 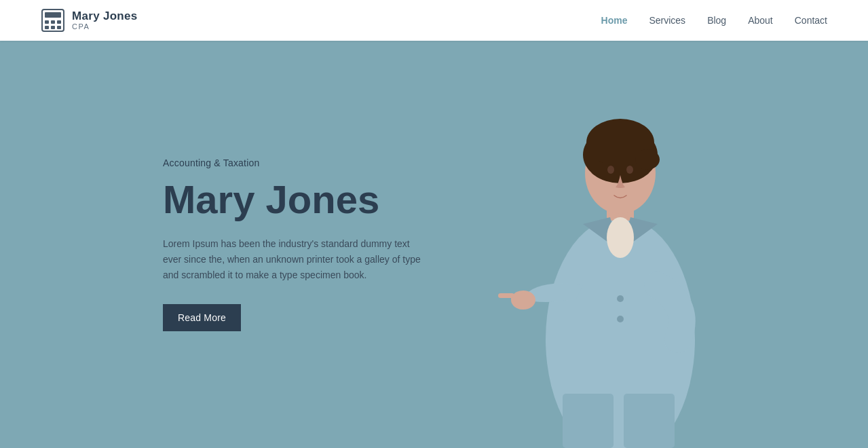 I want to click on main-nav: Home Services Blog About Contact, so click(x=714, y=20).